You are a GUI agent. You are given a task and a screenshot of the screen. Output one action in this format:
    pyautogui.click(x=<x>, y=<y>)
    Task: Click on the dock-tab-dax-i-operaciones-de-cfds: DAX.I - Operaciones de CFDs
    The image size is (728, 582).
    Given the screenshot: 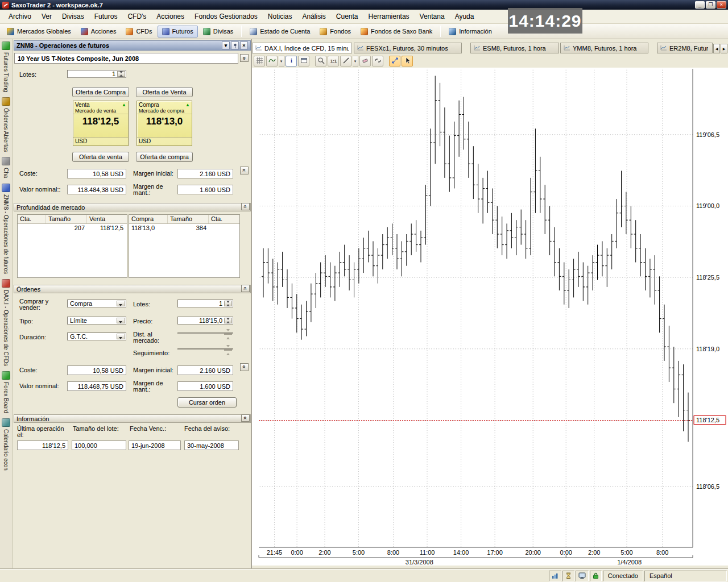 What is the action you would take?
    pyautogui.click(x=6, y=323)
    